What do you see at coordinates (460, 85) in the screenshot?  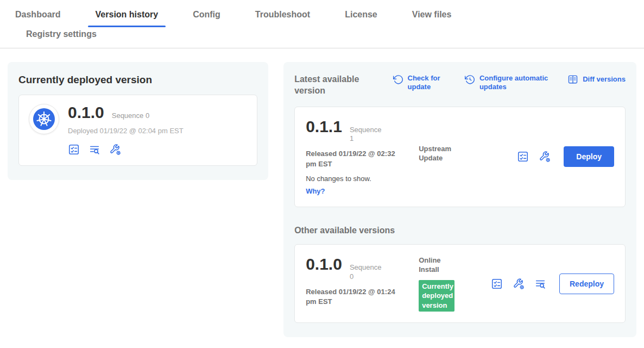 I see `versions-panel-header: Latest available version Check for updat…` at bounding box center [460, 85].